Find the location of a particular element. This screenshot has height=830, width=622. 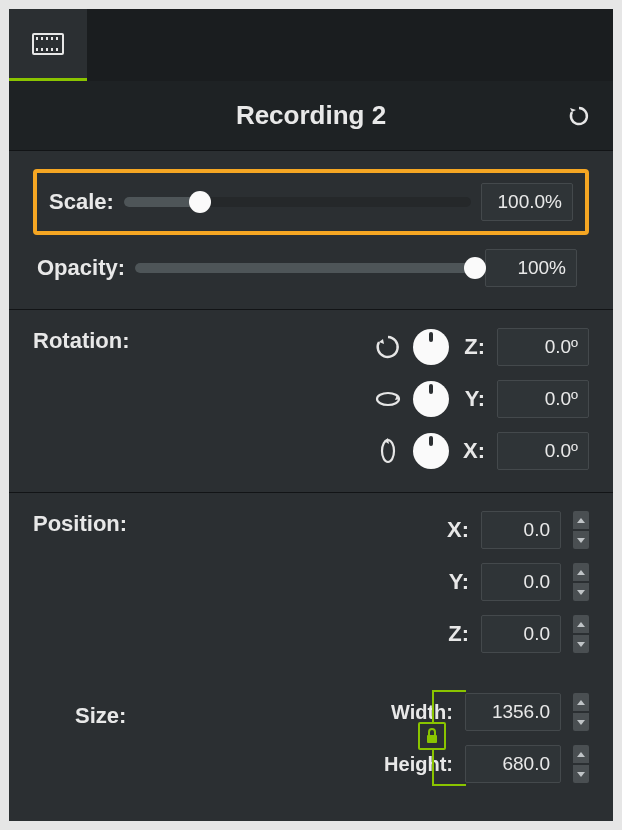

size-height-input is located at coordinates (513, 764).